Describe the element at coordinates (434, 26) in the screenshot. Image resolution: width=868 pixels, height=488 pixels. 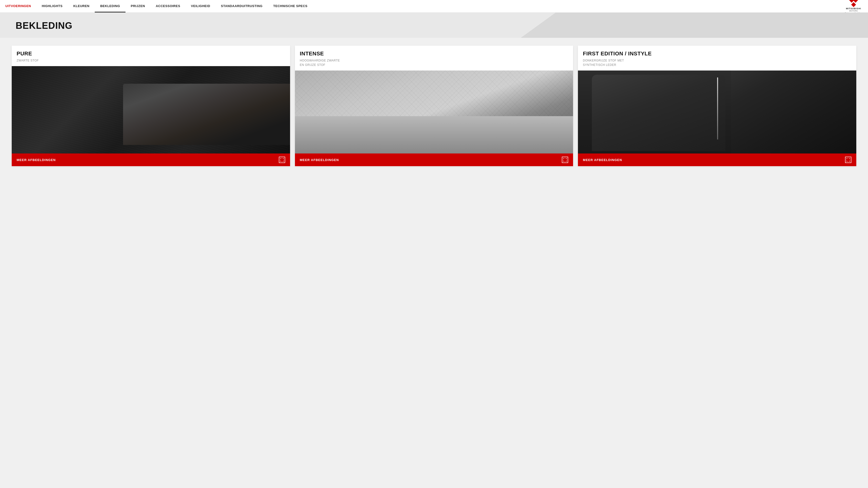
I see `page-title: BEKLEDING` at that location.